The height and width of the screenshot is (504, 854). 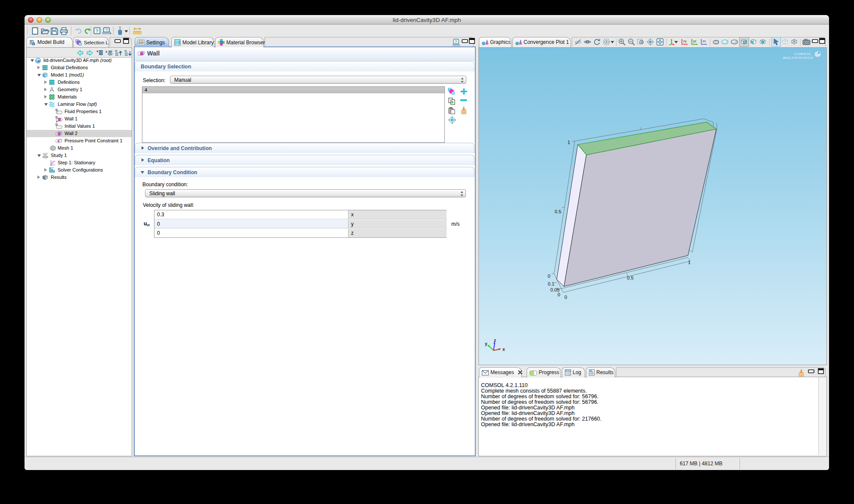 I want to click on svg-text: x, so click(x=504, y=349).